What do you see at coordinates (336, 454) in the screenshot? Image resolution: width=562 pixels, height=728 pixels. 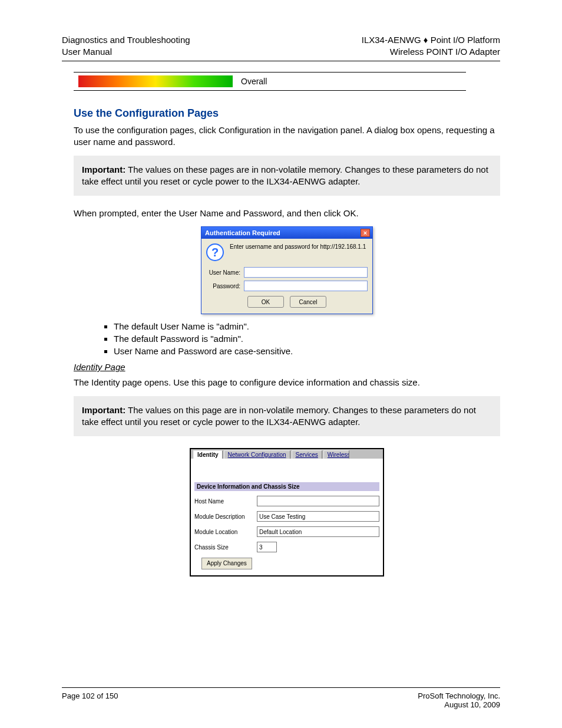 I see `tab-wireless: Wireless S` at bounding box center [336, 454].